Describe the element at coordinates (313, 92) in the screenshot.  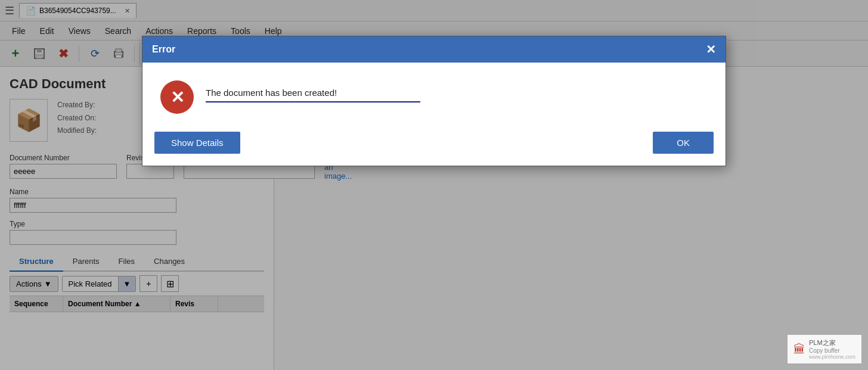
I see `modal-message-area: The document has been created!` at that location.